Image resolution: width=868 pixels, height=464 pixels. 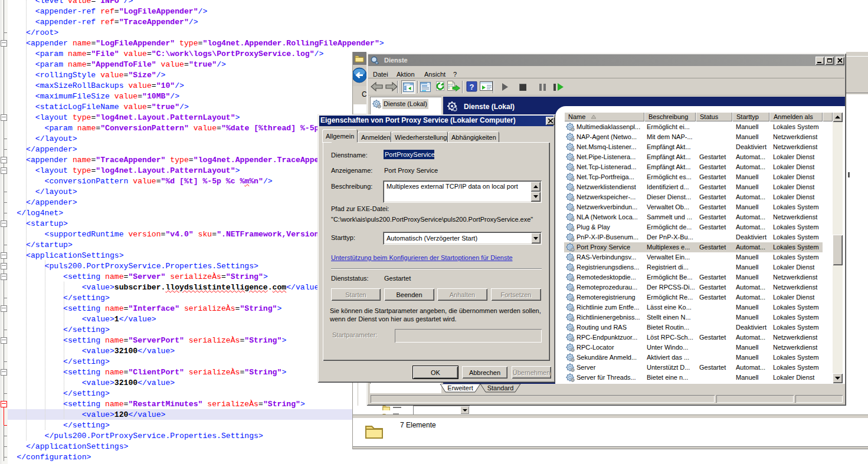 What do you see at coordinates (460, 388) in the screenshot?
I see `svg-text: Erweitert` at bounding box center [460, 388].